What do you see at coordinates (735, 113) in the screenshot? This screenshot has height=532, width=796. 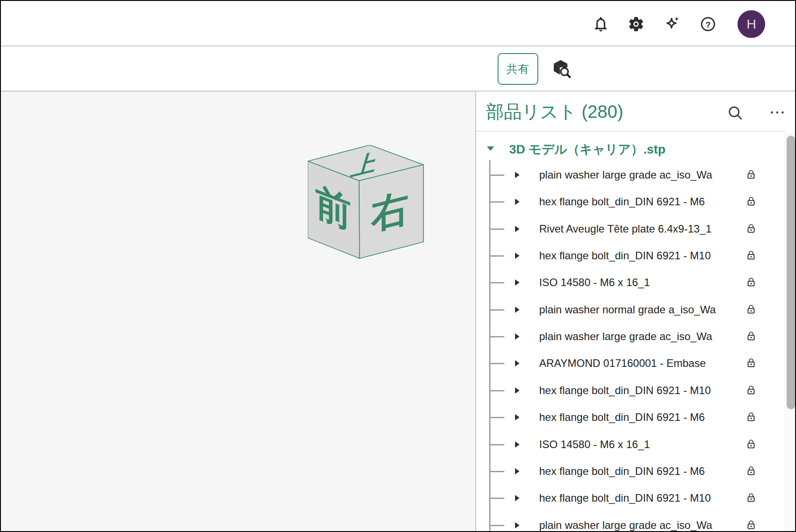 I see `search-parts-icon` at bounding box center [735, 113].